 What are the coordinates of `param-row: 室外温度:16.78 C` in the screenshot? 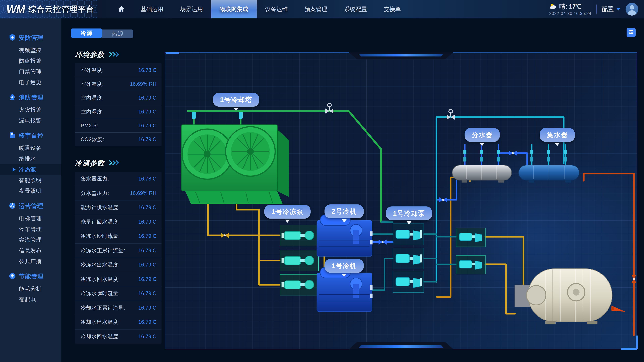 It's located at (118, 70).